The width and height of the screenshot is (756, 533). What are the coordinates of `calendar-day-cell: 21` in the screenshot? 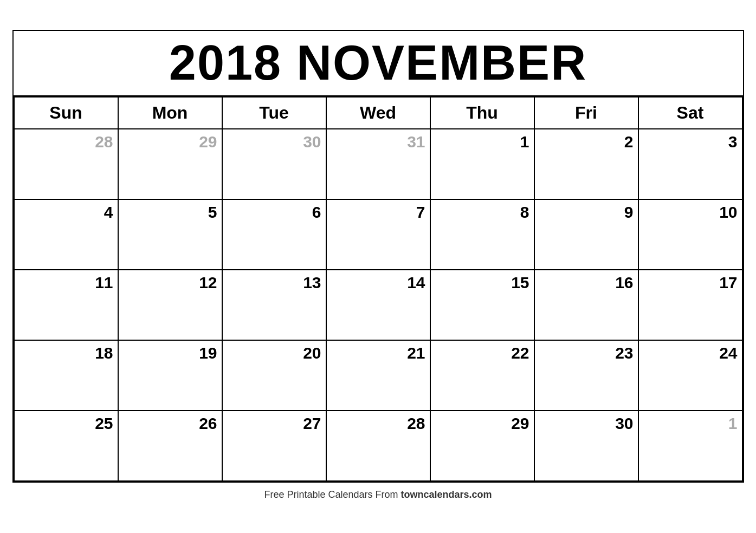 It's located at (378, 375).